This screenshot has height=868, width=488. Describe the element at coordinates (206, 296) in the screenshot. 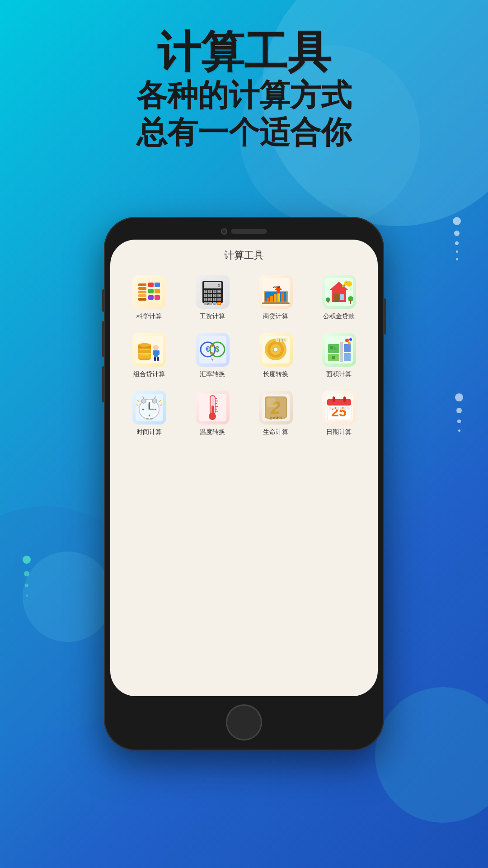

I see `svg-text: 4` at that location.